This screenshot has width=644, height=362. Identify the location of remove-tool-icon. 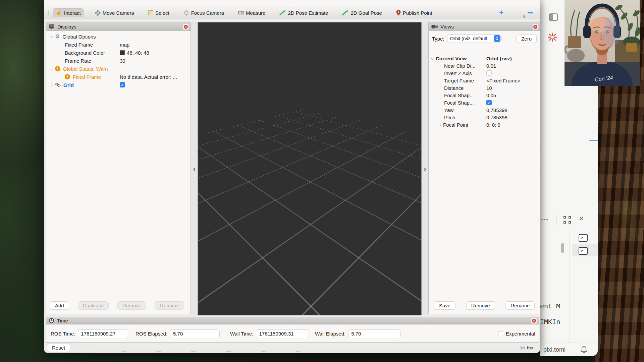
(530, 13).